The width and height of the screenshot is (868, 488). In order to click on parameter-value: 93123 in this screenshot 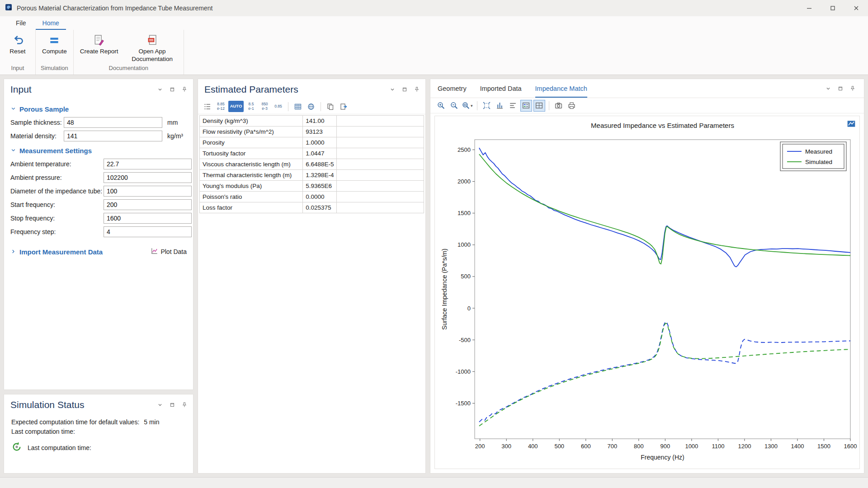, I will do `click(320, 132)`.